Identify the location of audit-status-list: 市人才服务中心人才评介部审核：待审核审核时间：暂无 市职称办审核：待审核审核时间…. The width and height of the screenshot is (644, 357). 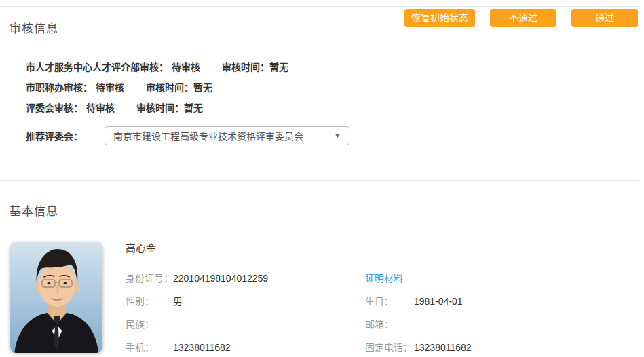
(333, 88).